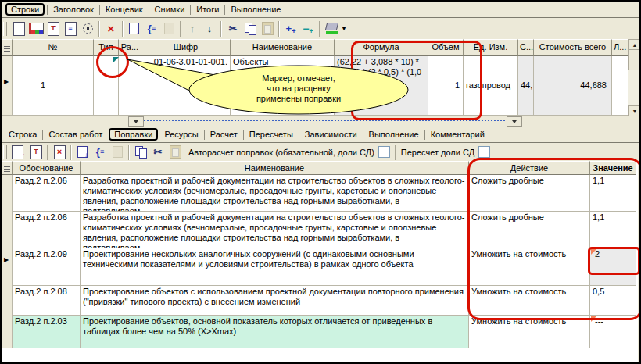  What do you see at coordinates (275, 168) in the screenshot?
I see `column-header-name2: Наименование` at bounding box center [275, 168].